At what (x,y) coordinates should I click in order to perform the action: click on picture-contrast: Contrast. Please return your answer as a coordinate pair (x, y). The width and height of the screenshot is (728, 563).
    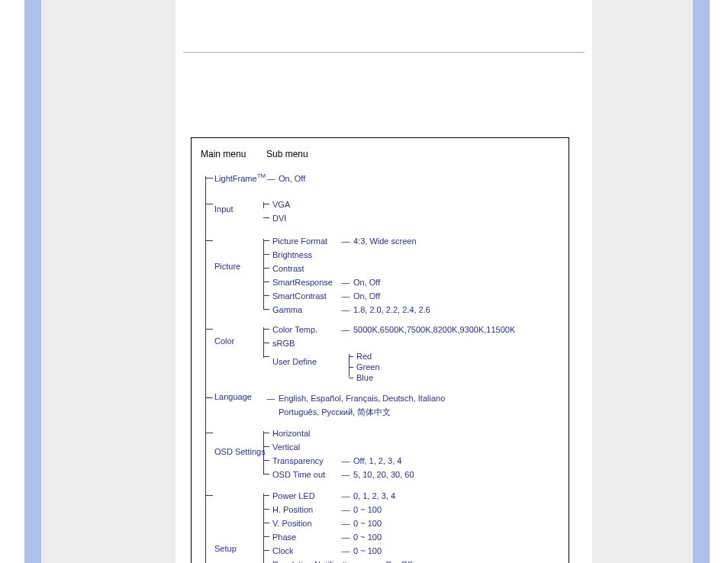
    Looking at the image, I should click on (411, 269).